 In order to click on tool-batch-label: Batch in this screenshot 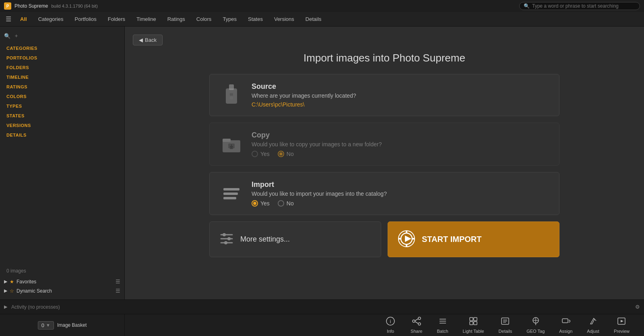, I will do `click(442, 331)`.